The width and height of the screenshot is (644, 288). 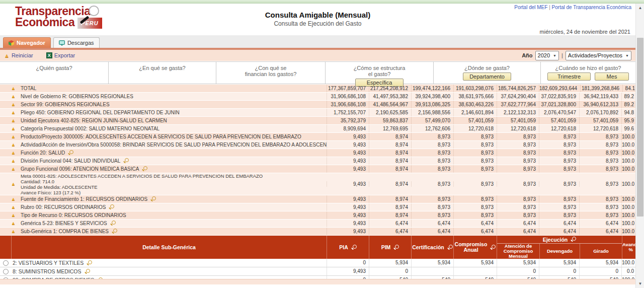 I want to click on link-portal-transparencia: Portal de Transparencia Económica, so click(x=592, y=7).